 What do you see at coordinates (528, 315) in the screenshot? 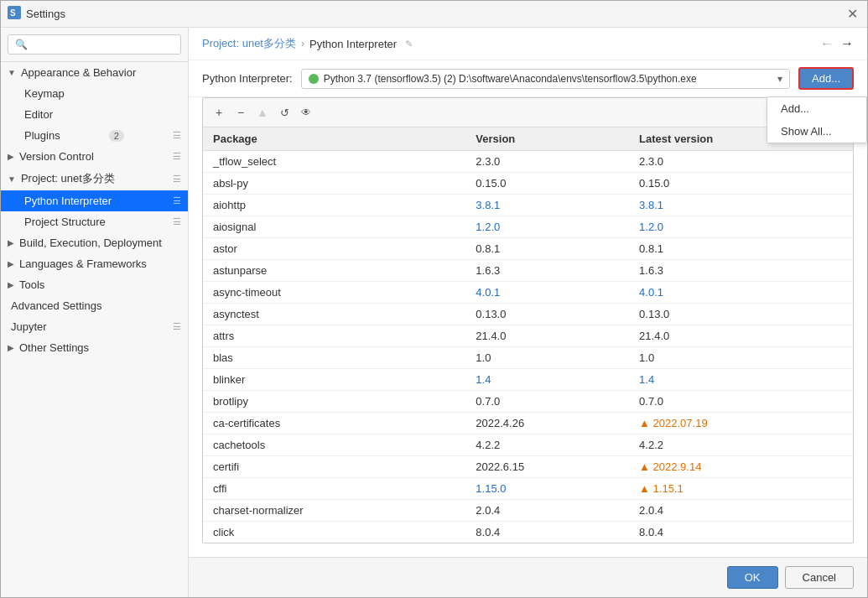
I see `table-row: asynctest0.13.00.13.0` at bounding box center [528, 315].